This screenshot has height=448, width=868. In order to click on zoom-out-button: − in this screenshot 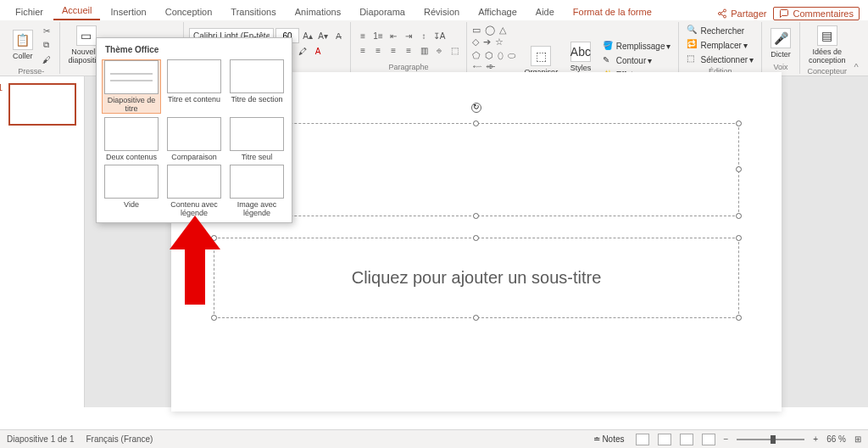, I will do `click(726, 440)`.